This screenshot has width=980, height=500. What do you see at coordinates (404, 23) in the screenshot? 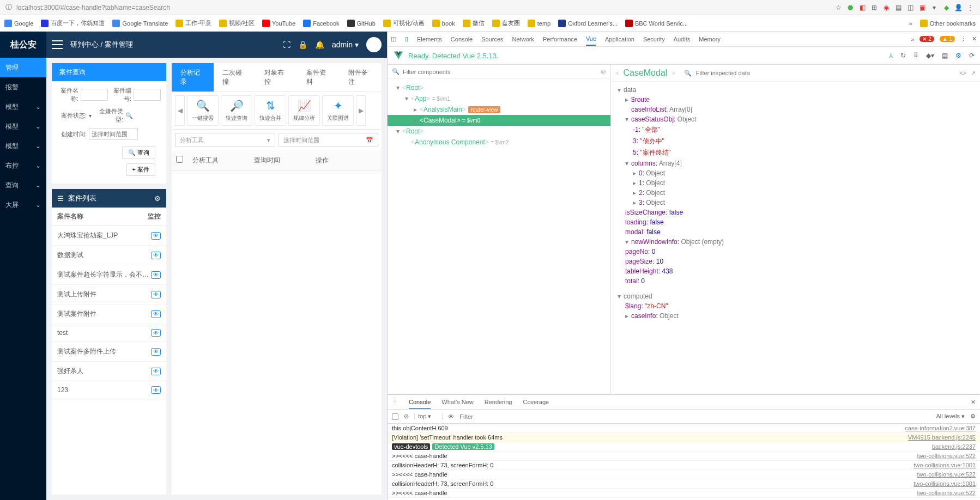
I see `bookmark-item: 可视化/动画` at bounding box center [404, 23].